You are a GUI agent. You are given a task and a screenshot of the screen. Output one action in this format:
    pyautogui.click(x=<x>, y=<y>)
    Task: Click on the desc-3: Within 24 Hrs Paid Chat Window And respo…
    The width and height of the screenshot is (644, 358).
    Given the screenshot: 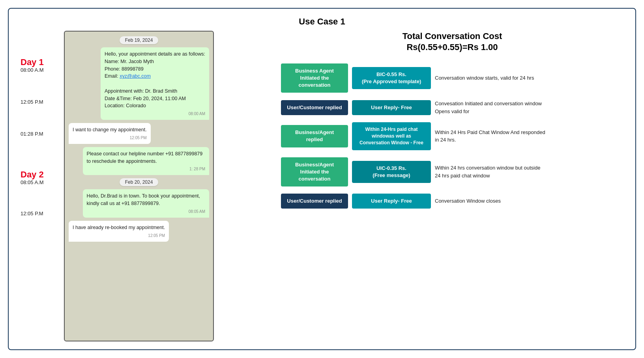 What is the action you would take?
    pyautogui.click(x=490, y=136)
    